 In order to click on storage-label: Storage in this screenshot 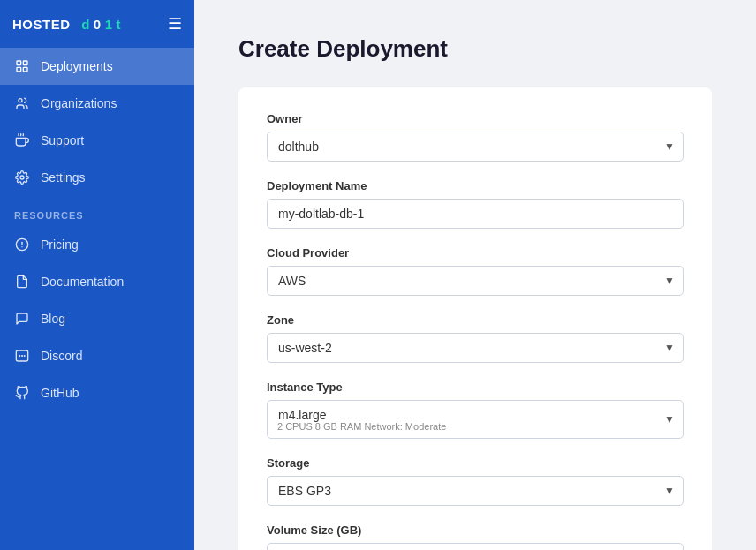, I will do `click(475, 463)`.